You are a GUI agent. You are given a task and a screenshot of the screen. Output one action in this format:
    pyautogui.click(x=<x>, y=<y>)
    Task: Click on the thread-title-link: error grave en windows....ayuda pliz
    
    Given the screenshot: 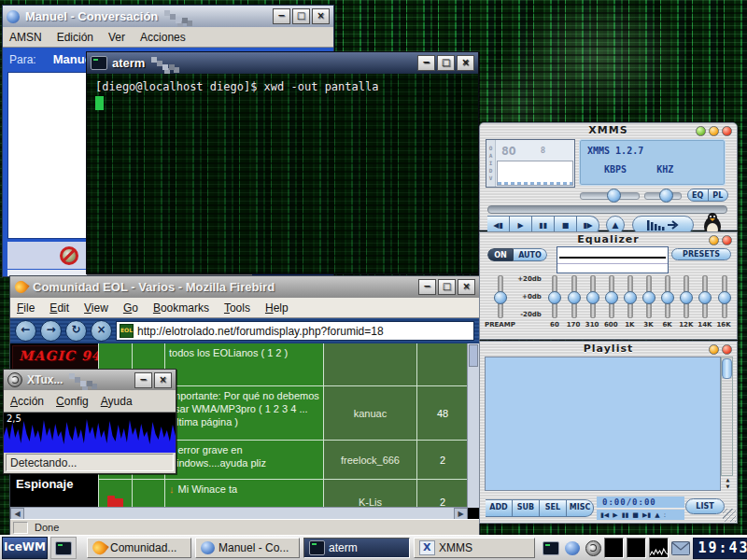 What is the action you would take?
    pyautogui.click(x=218, y=456)
    